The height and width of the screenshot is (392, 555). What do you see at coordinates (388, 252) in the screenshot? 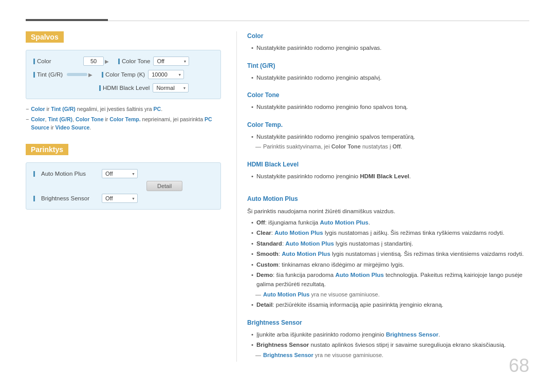
I see `right-automotion-section: Auto Motion Plus Ši parinktis naudojama …` at bounding box center [388, 252].